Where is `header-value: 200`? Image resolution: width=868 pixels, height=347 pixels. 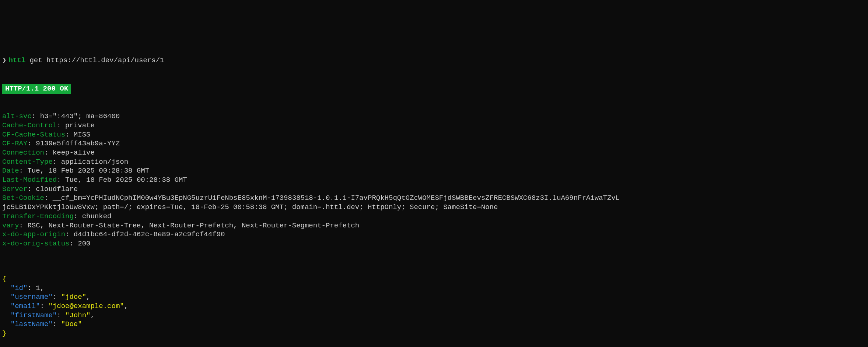 header-value: 200 is located at coordinates (84, 244).